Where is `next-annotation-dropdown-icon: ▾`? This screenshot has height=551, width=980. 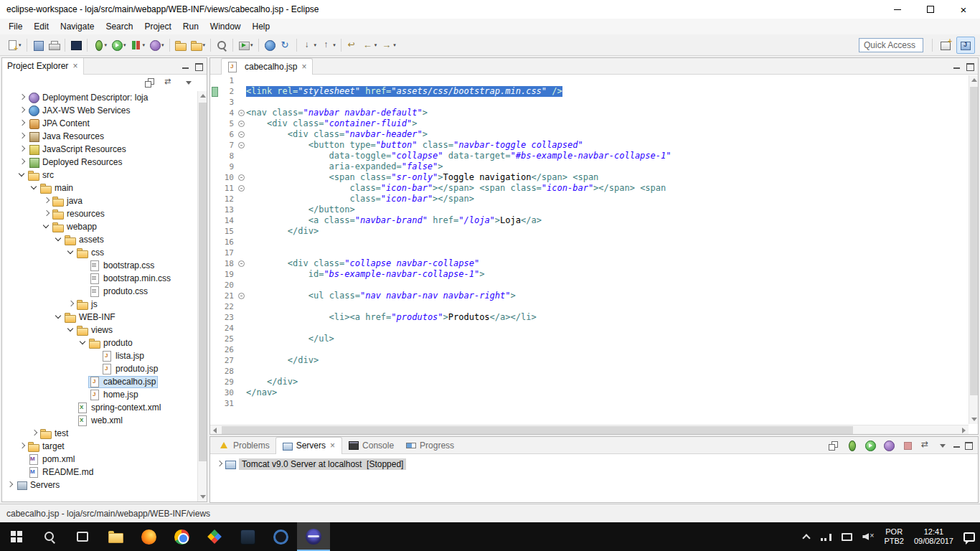
next-annotation-dropdown-icon: ▾ is located at coordinates (316, 45).